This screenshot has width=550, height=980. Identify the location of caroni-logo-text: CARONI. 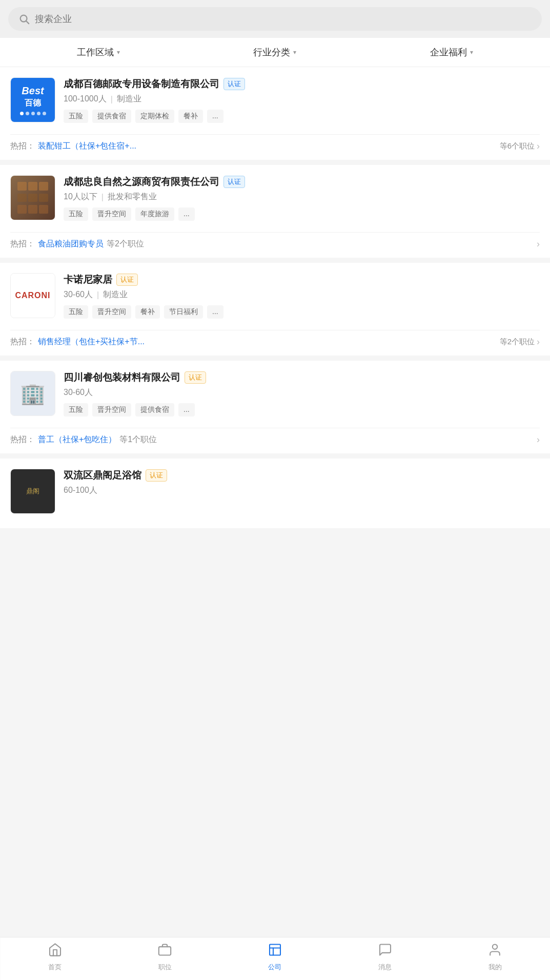
(33, 296).